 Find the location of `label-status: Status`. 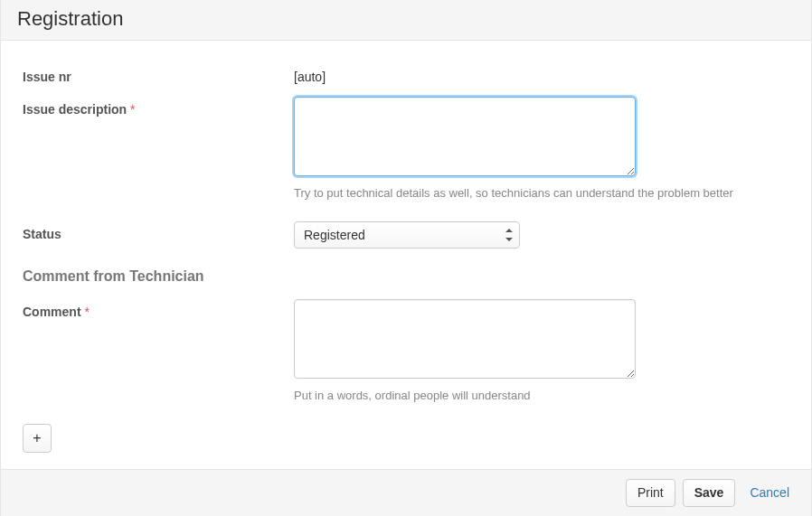

label-status: Status is located at coordinates (158, 231).